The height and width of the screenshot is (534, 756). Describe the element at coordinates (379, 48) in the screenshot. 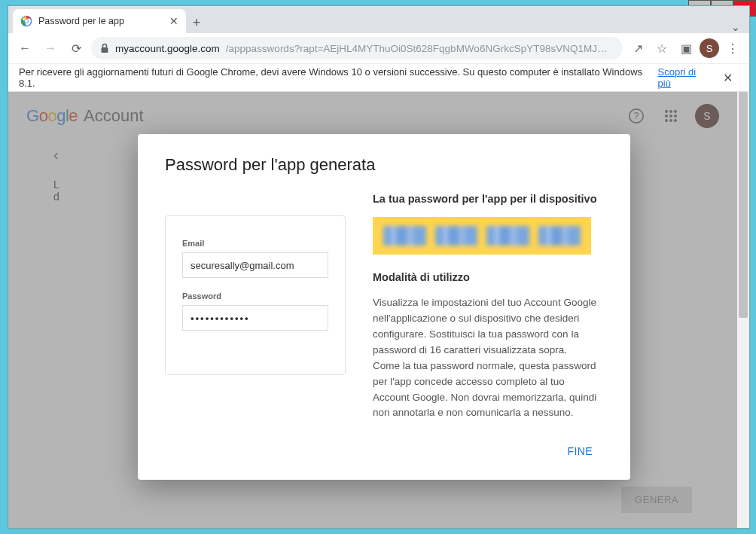

I see `toolbar: ← → ⟳ myaccount.google.com/apppasswords?…` at that location.